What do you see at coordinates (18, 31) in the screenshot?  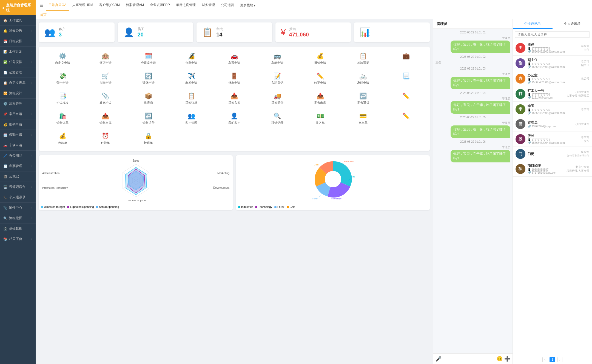 I see `sidebar-item-通知公告: 🔔通知公告›` at bounding box center [18, 31].